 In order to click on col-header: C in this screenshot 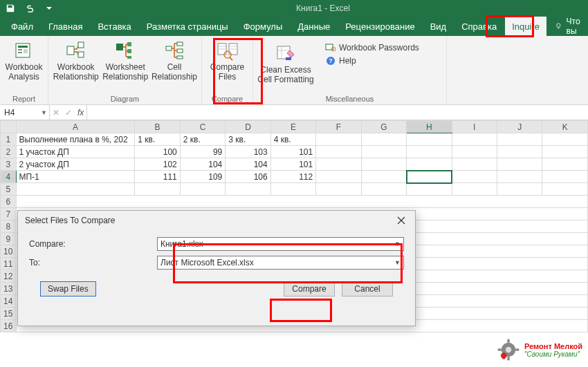, I will do `click(202, 127)`.